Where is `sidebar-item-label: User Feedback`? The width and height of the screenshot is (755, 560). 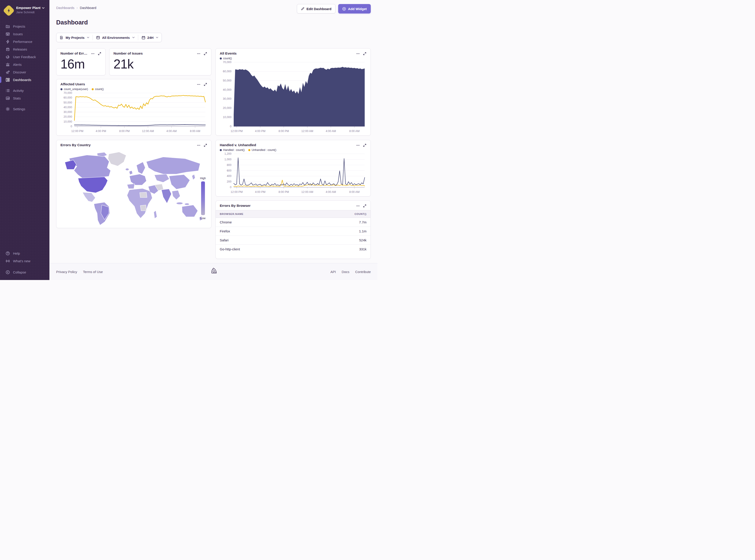
sidebar-item-label: User Feedback is located at coordinates (24, 57).